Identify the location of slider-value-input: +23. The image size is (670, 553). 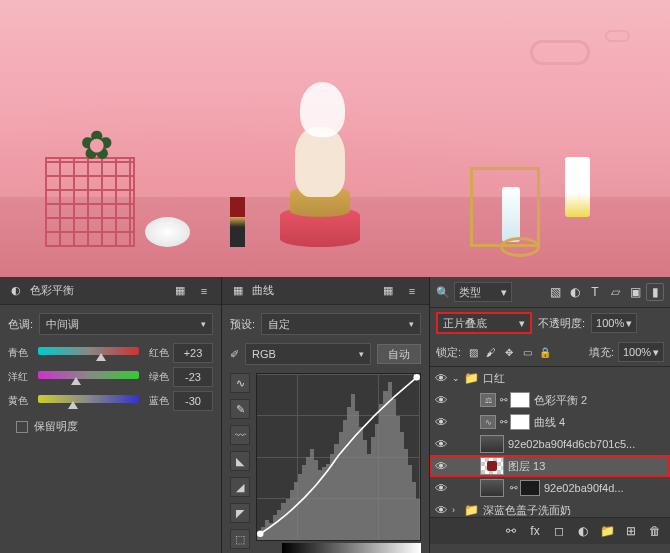
(193, 353).